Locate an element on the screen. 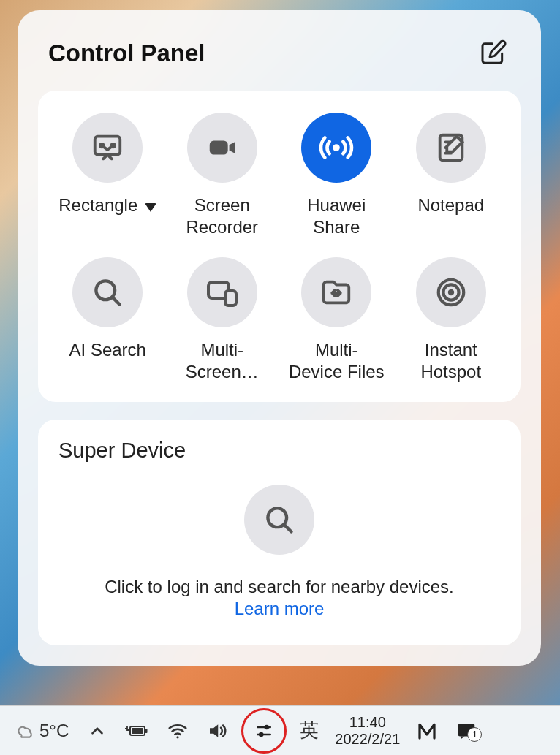  tile-label: Multi- Screen… is located at coordinates (222, 361).